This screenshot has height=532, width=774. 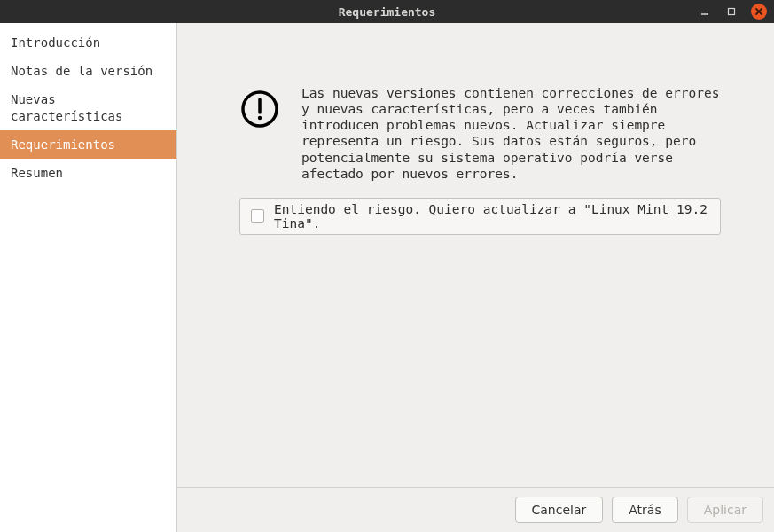 I want to click on understand-risk-row: Entiendo el riesgo. Quiero actualizar a …, so click(x=481, y=216).